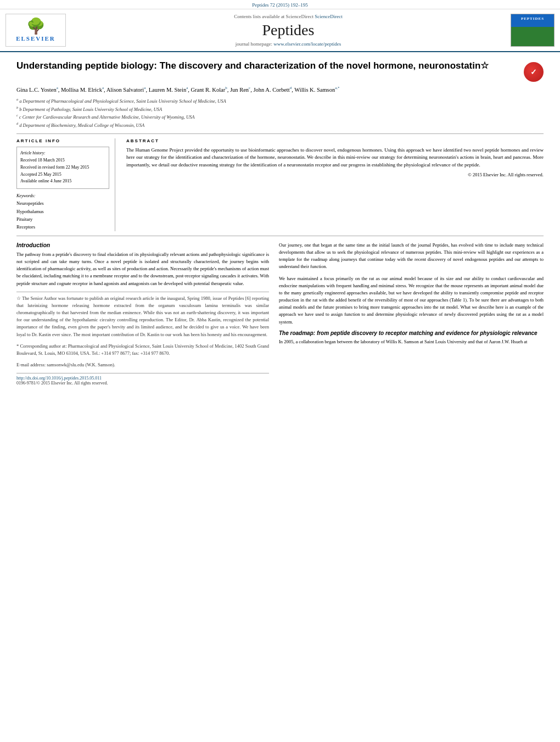  Describe the element at coordinates (411, 300) in the screenshot. I see `right-col-text-2: We have maintained a focus primarily on …` at that location.